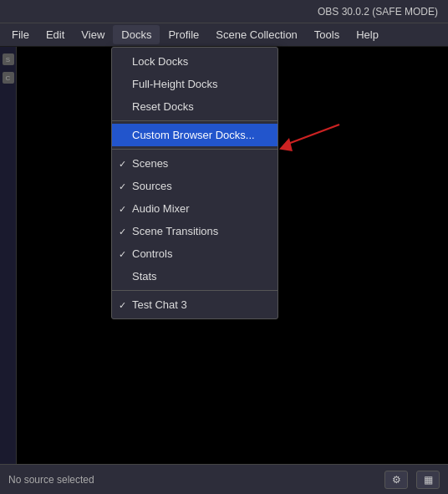 This screenshot has height=494, width=448. I want to click on status-text: No source selected, so click(192, 480).